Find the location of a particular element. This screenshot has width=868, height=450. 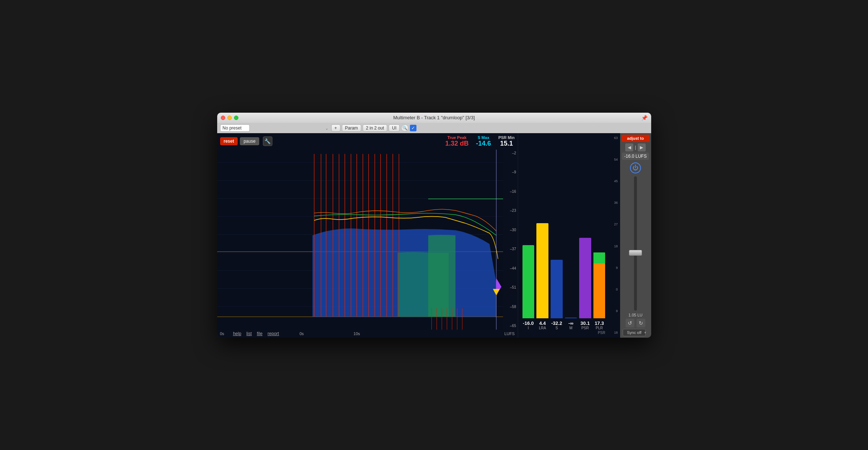

bar-I-wrap is located at coordinates (529, 282).